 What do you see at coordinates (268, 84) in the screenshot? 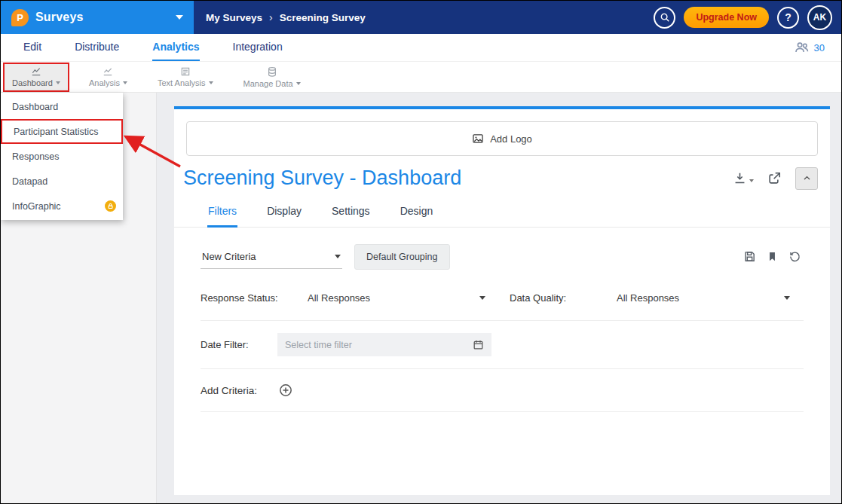
I see `toolbar-item-label: Manage Data` at bounding box center [268, 84].